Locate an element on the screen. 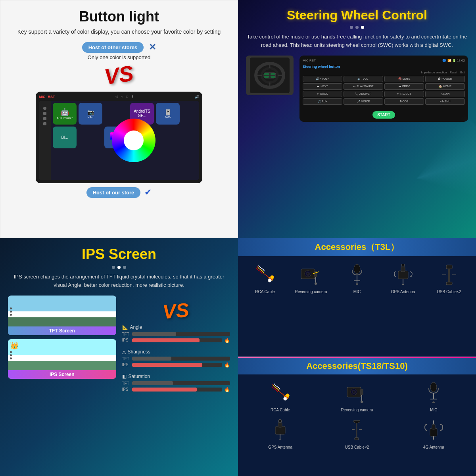 Image resolution: width=476 pixels, height=476 pixels. swc-buttons-grid: 🔊+ VOL+ 🔉- VOL- 🔇 MUTE ⏻ POWER ⏭ NEXT ⏯ … is located at coordinates (384, 90).